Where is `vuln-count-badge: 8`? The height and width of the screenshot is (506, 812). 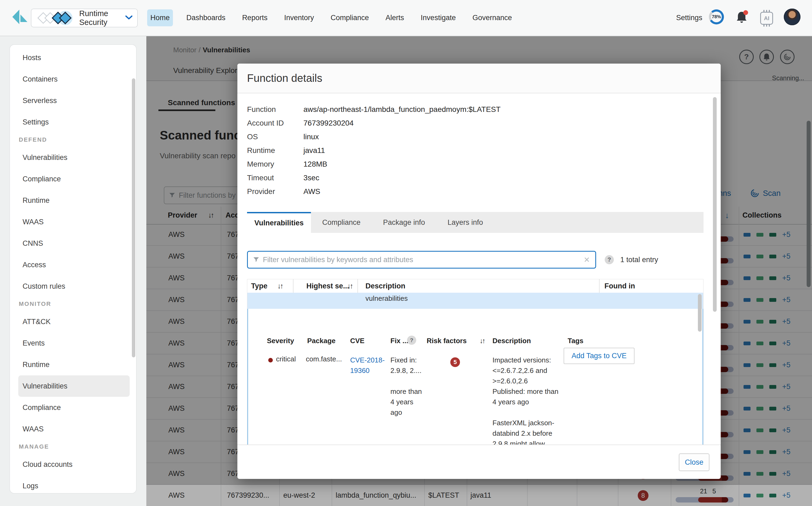 vuln-count-badge: 8 is located at coordinates (643, 496).